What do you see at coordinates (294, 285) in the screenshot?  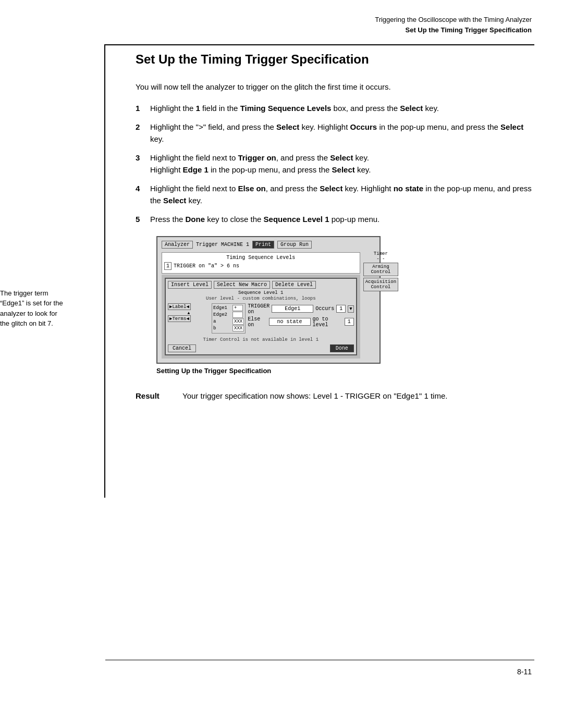 I see `delete-level-btn: Delete Level` at bounding box center [294, 285].